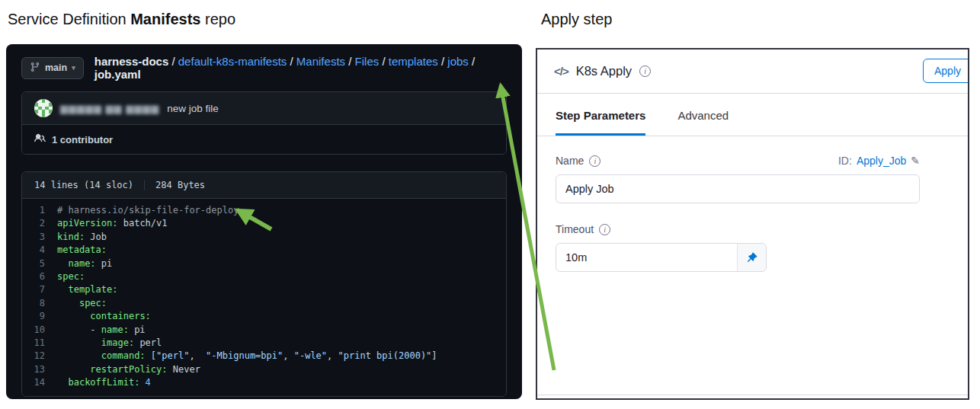 This screenshot has width=980, height=409. What do you see at coordinates (40, 277) in the screenshot?
I see `line-number: 6` at bounding box center [40, 277].